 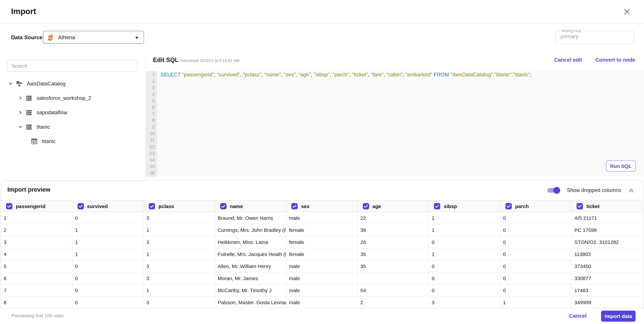 I want to click on tree-item-label: AwsDataCatalog, so click(x=46, y=84).